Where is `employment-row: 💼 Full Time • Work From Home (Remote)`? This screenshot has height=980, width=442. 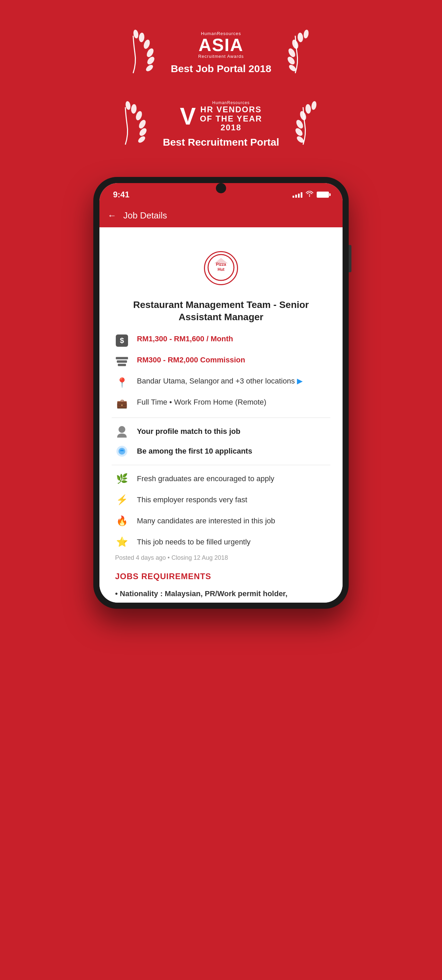
employment-row: 💼 Full Time • Work From Home (Remote) is located at coordinates (221, 404).